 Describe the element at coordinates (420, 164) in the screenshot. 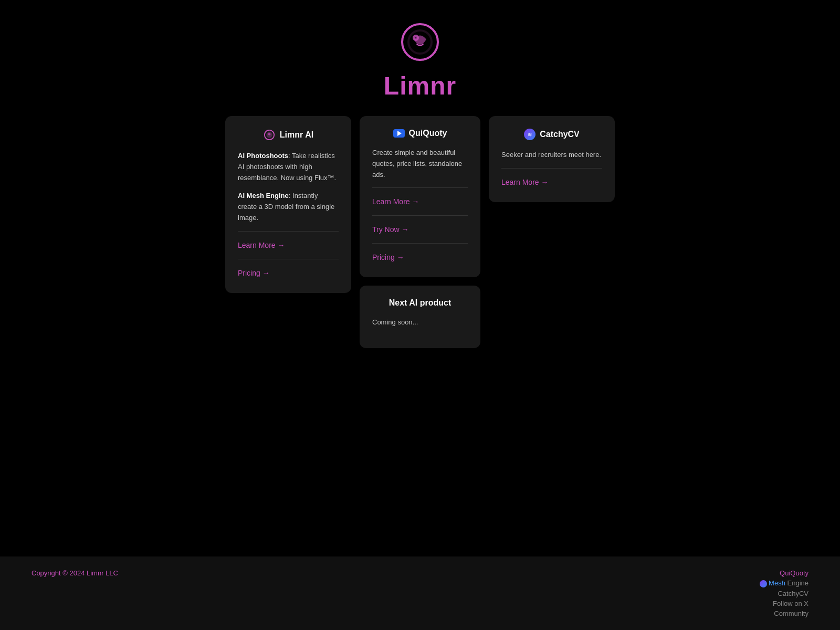

I see `card-quiquoty-body: Create simple and beautiful quotes, pric…` at that location.